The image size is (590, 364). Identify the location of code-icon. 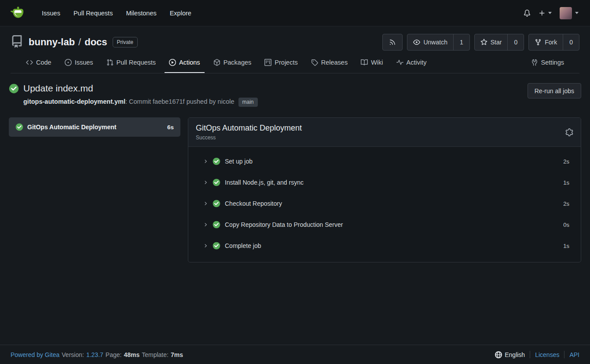
(29, 62).